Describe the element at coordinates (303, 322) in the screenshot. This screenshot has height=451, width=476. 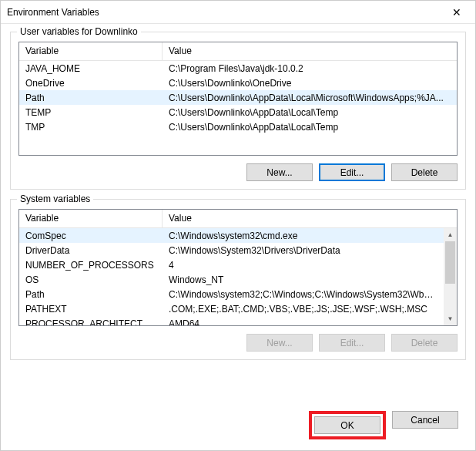
I see `cell-value: AMD64` at that location.